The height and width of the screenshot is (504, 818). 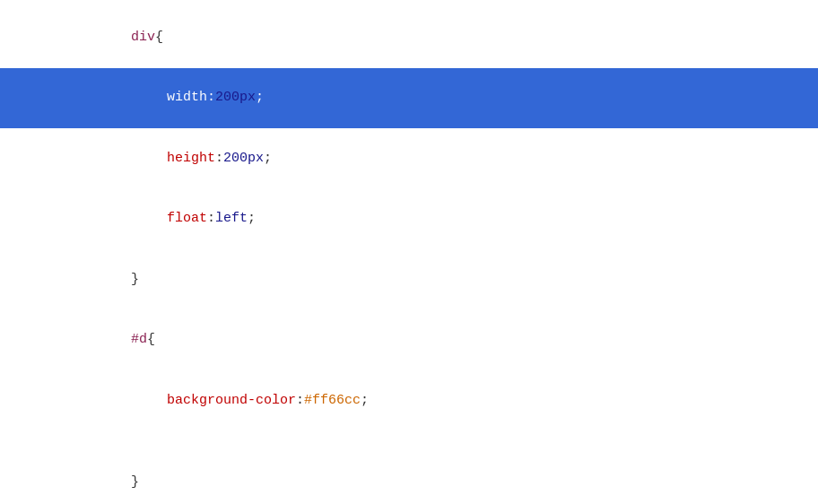 What do you see at coordinates (409, 401) in the screenshot?
I see `code-line-7: background-color:#ff66cc;` at bounding box center [409, 401].